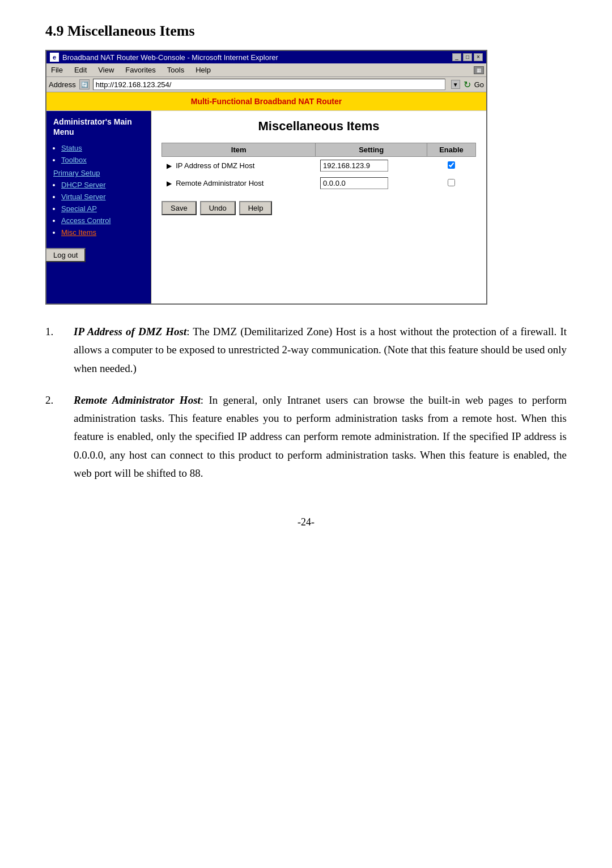 This screenshot has width=612, height=868. What do you see at coordinates (62, 85) in the screenshot?
I see `address-label: Address` at bounding box center [62, 85].